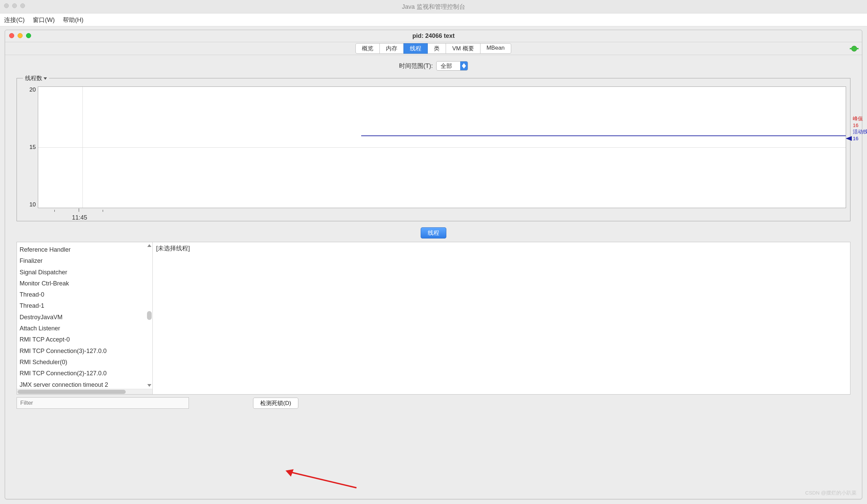 Image resolution: width=867 pixels, height=504 pixels. What do you see at coordinates (14, 6) in the screenshot?
I see `outer-traffic-lights` at bounding box center [14, 6].